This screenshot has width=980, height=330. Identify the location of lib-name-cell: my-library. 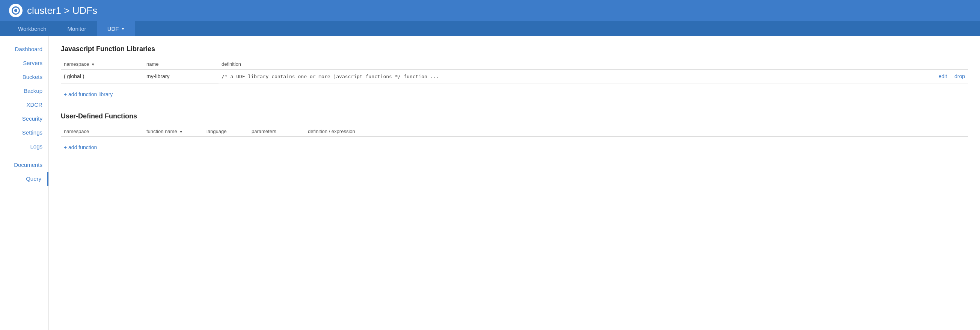
(181, 77).